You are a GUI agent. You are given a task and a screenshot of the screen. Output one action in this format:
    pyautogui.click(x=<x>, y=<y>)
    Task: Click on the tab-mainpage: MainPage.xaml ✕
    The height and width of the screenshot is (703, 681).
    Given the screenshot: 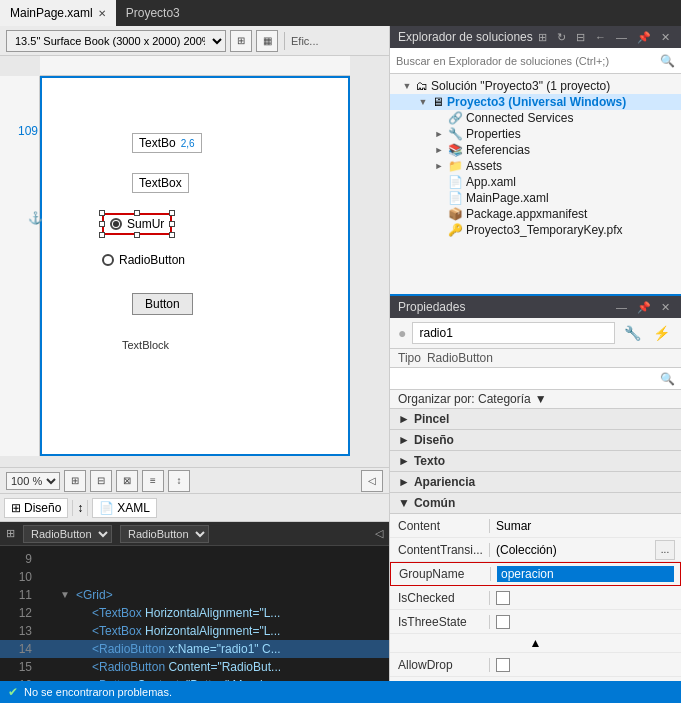 What is the action you would take?
    pyautogui.click(x=58, y=13)
    